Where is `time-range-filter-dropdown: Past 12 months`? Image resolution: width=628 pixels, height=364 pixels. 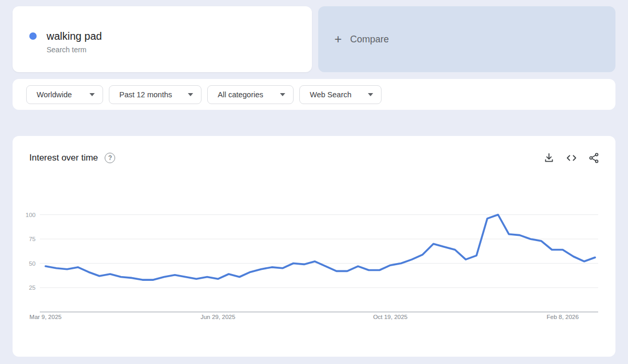
time-range-filter-dropdown: Past 12 months is located at coordinates (155, 95).